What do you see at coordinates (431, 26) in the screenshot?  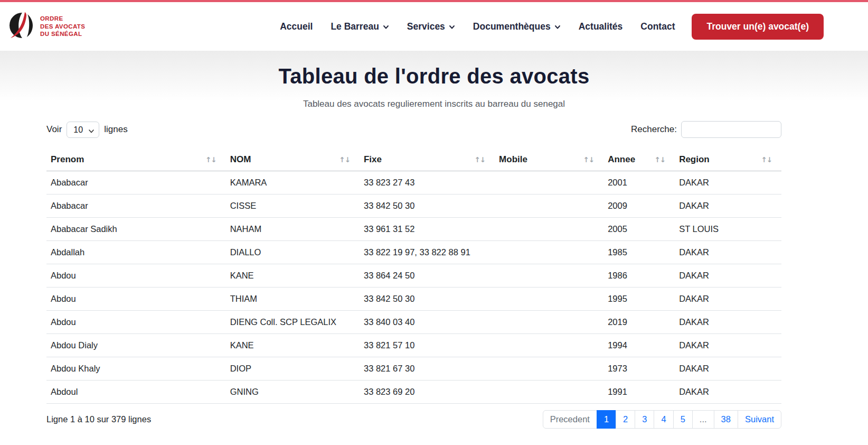 I see `nav-item-services: Services` at bounding box center [431, 26].